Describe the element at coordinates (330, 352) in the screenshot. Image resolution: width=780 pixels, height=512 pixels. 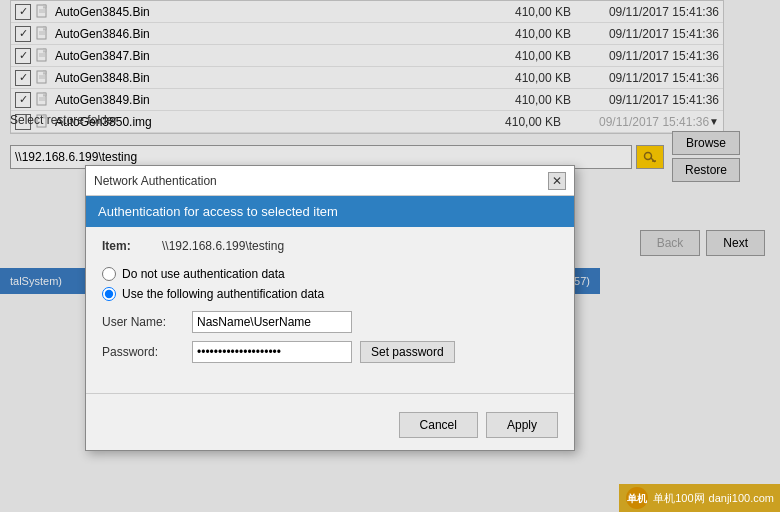
I see `password-row: Password: Set password` at that location.